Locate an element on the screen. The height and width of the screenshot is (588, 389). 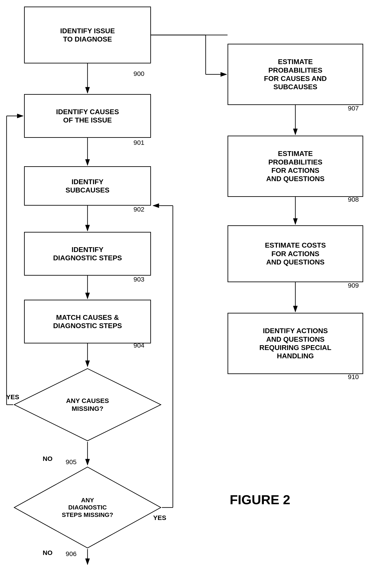
label-900: 900 is located at coordinates (139, 74).